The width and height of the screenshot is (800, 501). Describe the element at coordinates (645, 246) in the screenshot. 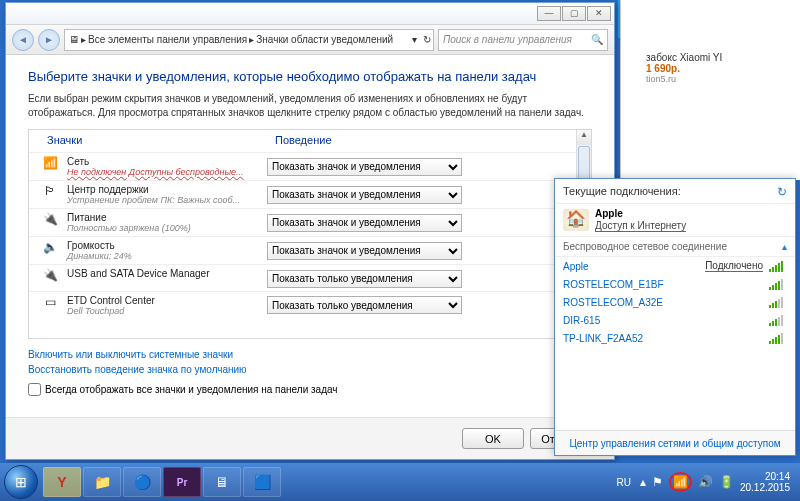

I see `wireless-section-label: Беспроводное сетевое соединение` at that location.